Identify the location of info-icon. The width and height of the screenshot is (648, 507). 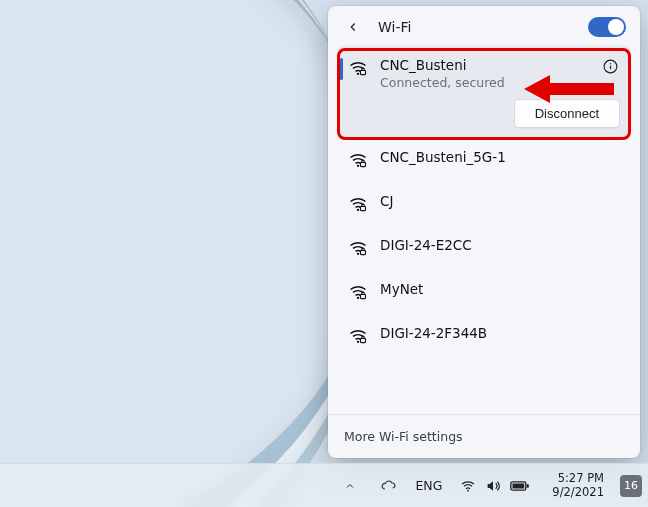
(610, 66).